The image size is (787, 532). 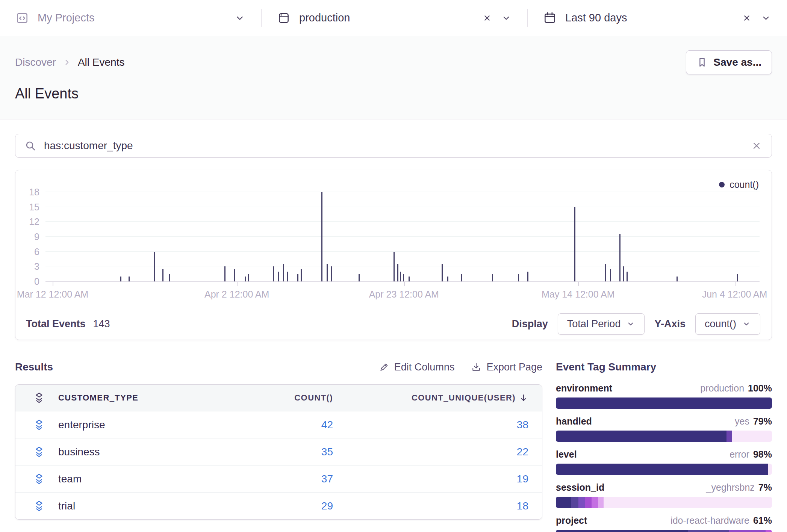 I want to click on customer-type-cell: team, so click(x=122, y=479).